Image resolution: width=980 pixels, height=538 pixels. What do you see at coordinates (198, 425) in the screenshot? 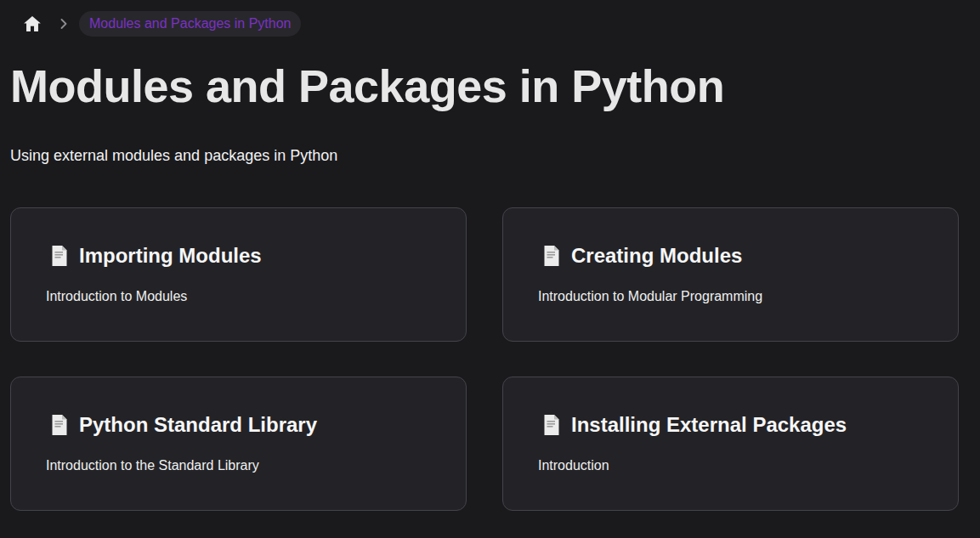
I see `card-title: Python Standard Library` at bounding box center [198, 425].